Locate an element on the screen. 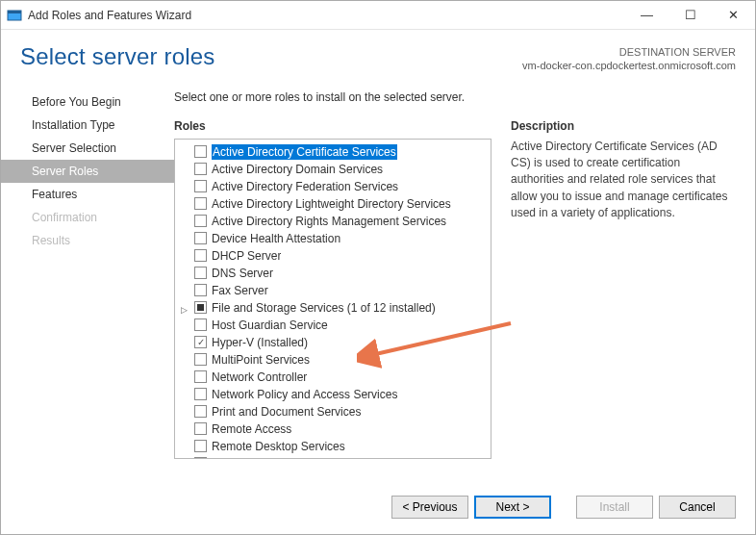 The height and width of the screenshot is (535, 756). role-label: Active Directory Certificate Services is located at coordinates (304, 152).